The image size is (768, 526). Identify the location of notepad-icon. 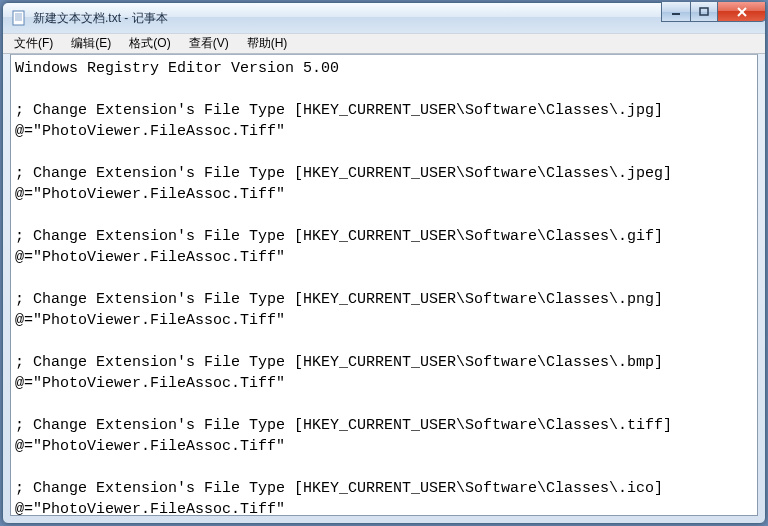
(19, 18).